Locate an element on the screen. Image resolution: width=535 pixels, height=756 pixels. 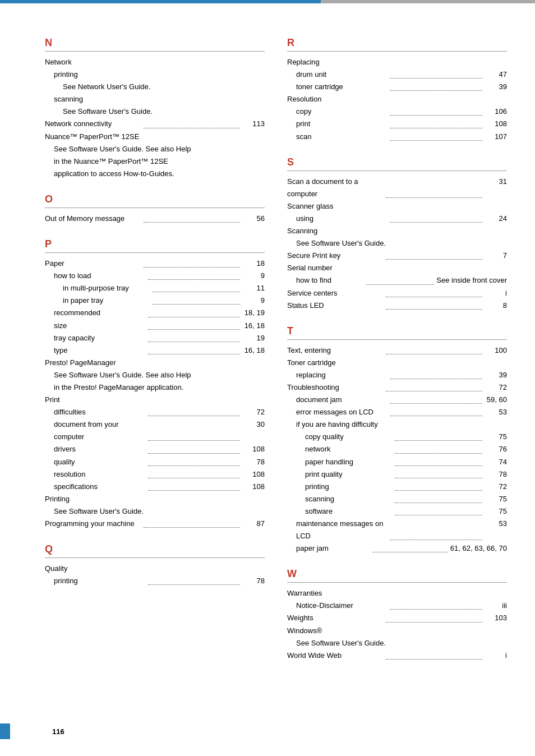
entry-label: how to load is located at coordinates (95, 276).